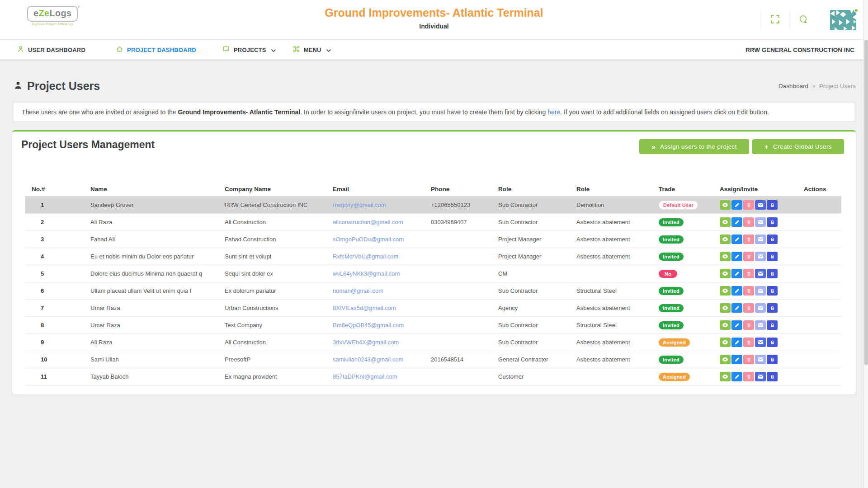  Describe the element at coordinates (52, 16) in the screenshot. I see `logo: eZeLogs ® Improve Project Efficiency` at that location.